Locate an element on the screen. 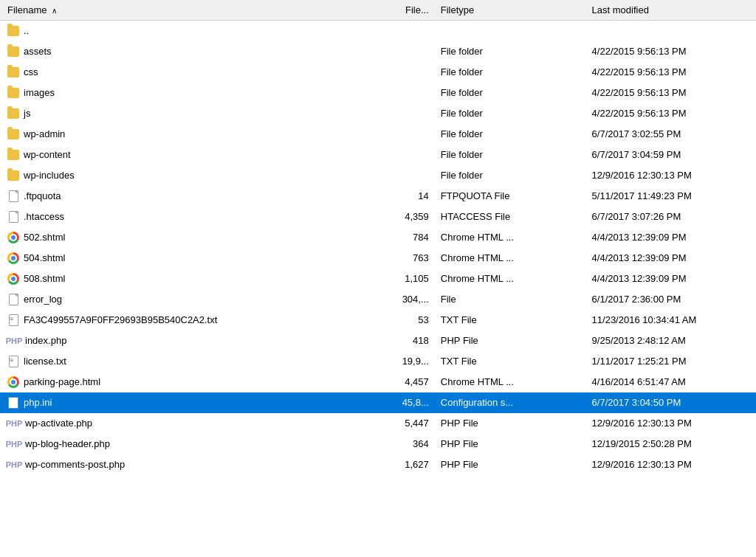 This screenshot has width=756, height=557. file-name-label: index.php is located at coordinates (46, 341).